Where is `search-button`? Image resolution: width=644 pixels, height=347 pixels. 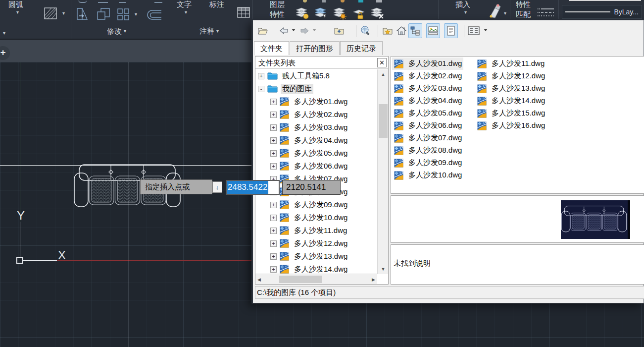 search-button is located at coordinates (366, 31).